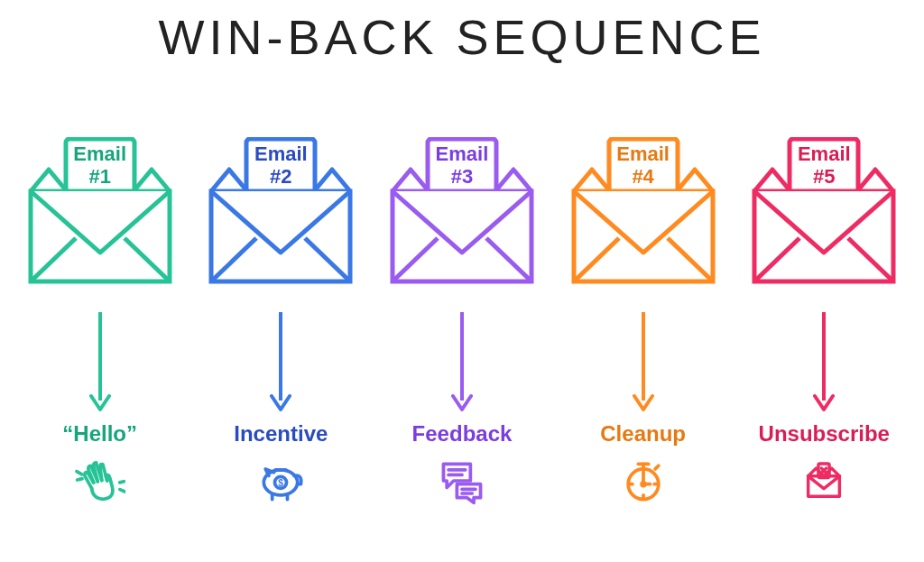 The image size is (924, 562). I want to click on card-line2: #5, so click(824, 177).